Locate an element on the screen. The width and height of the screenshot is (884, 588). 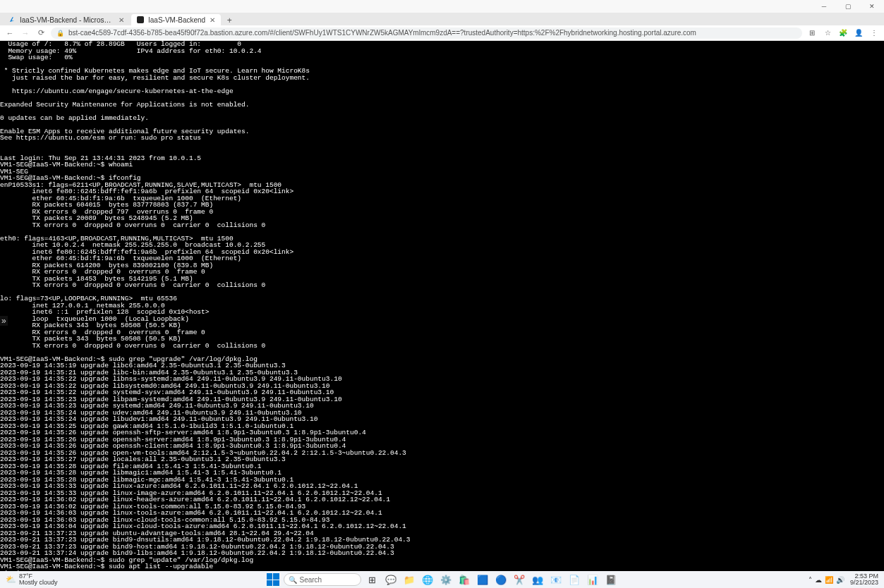
lock-icon: 🔒 is located at coordinates (61, 33).